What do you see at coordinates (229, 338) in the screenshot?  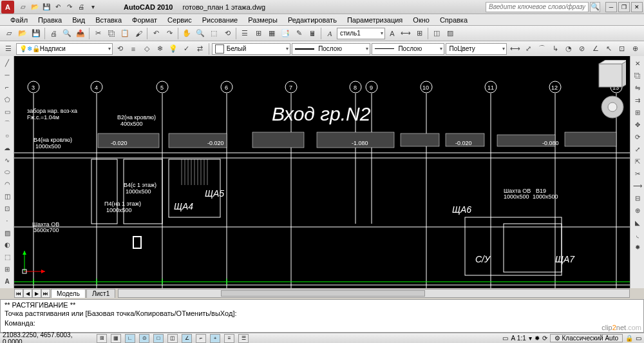 I see `lwt-toggle: ≡` at bounding box center [229, 338].